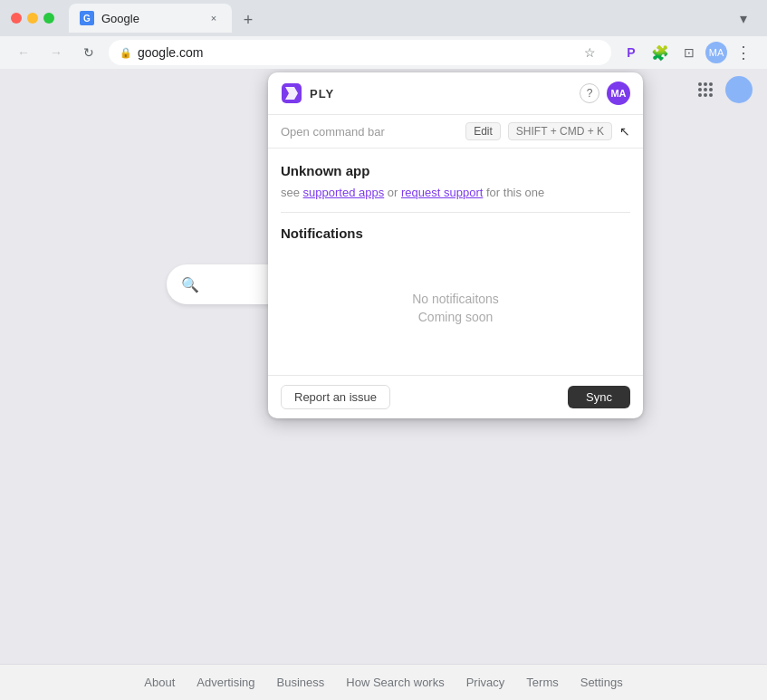 The height and width of the screenshot is (700, 767). I want to click on apps-grid-icon, so click(705, 90).